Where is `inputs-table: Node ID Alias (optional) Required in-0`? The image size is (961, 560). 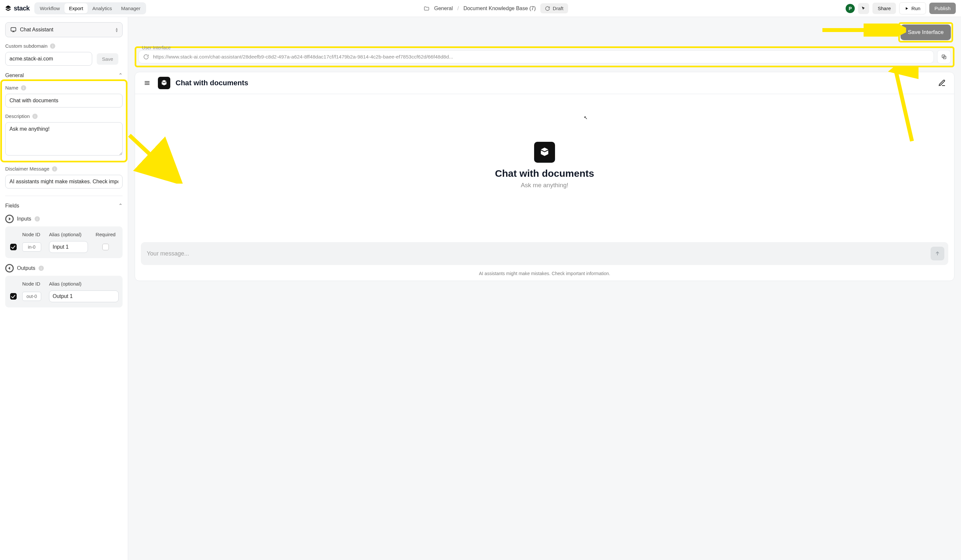
inputs-table: Node ID Alias (optional) Required in-0 is located at coordinates (64, 242).